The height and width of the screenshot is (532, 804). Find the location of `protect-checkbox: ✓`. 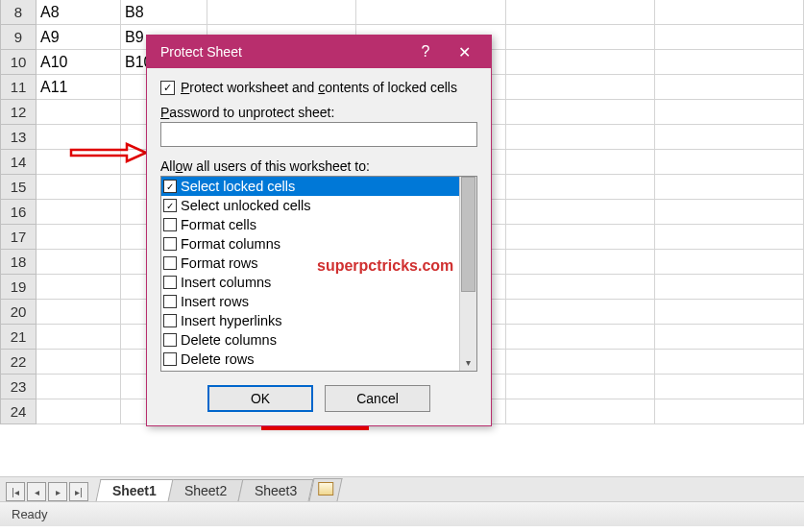

protect-checkbox: ✓ is located at coordinates (167, 88).